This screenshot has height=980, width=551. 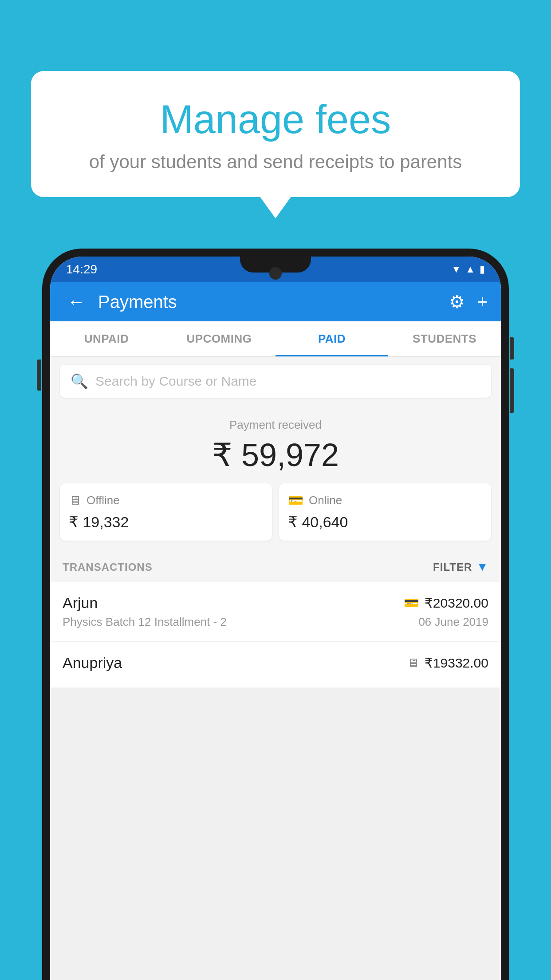 I want to click on offline-card-header: 🖥 Offline, so click(x=166, y=501).